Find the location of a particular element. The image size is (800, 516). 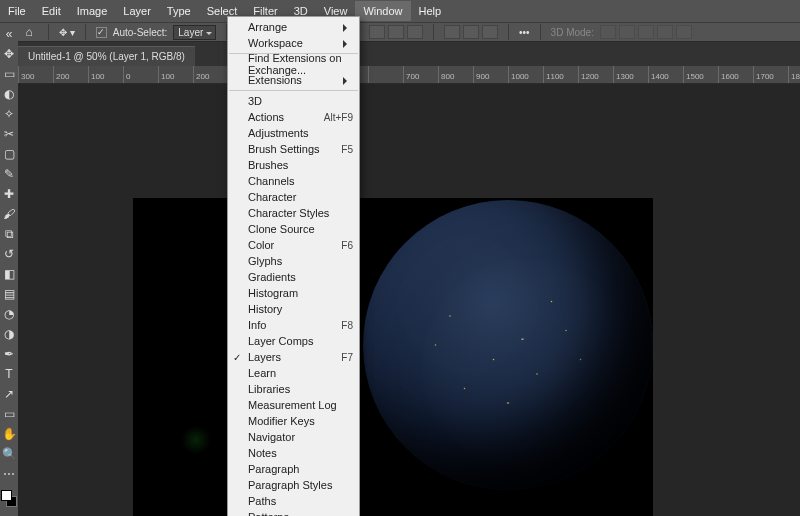

menu-item-modifier-keys: Modifier Keys is located at coordinates (294, 421).